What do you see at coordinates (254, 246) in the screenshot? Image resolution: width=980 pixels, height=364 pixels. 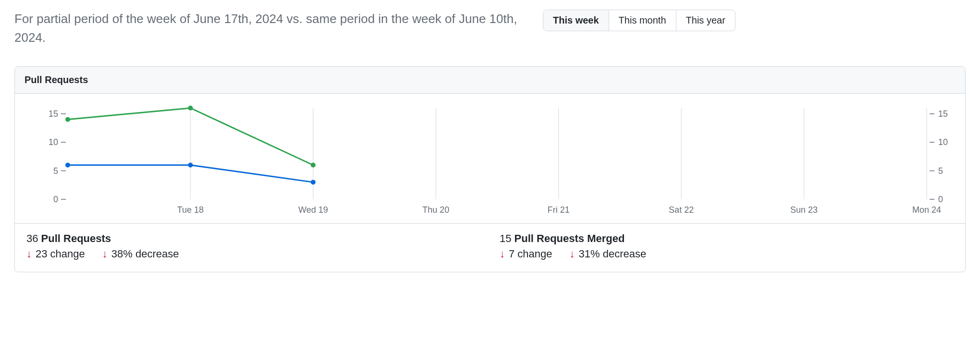 I see `stat-pull-requests: 36 Pull Requests ↓ 23 change ↓ 38% decre…` at bounding box center [254, 246].